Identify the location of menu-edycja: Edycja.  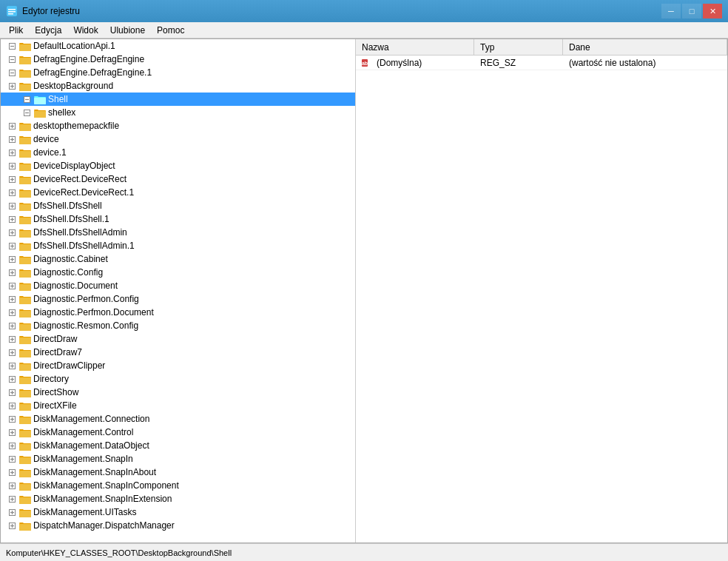
(48, 30).